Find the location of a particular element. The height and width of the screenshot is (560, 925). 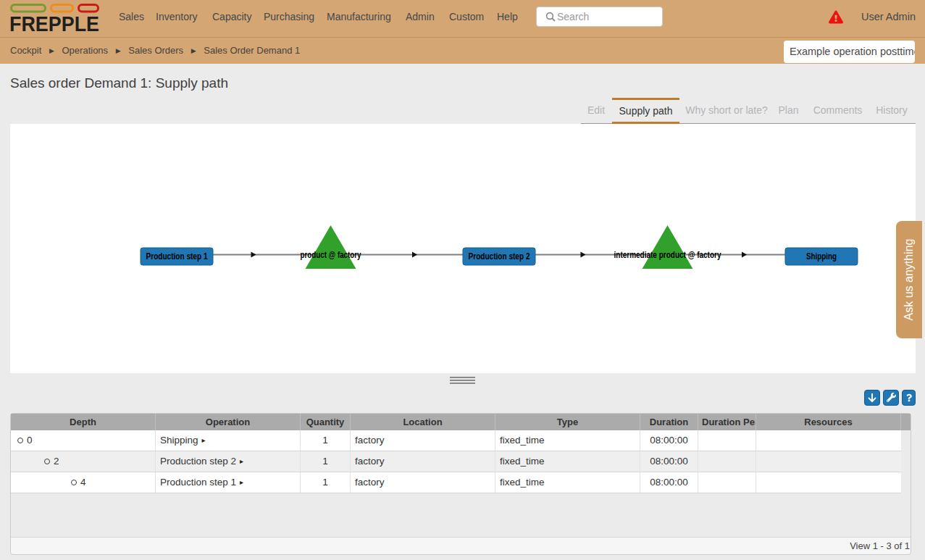

svg-text: product @ factory is located at coordinates (331, 255).